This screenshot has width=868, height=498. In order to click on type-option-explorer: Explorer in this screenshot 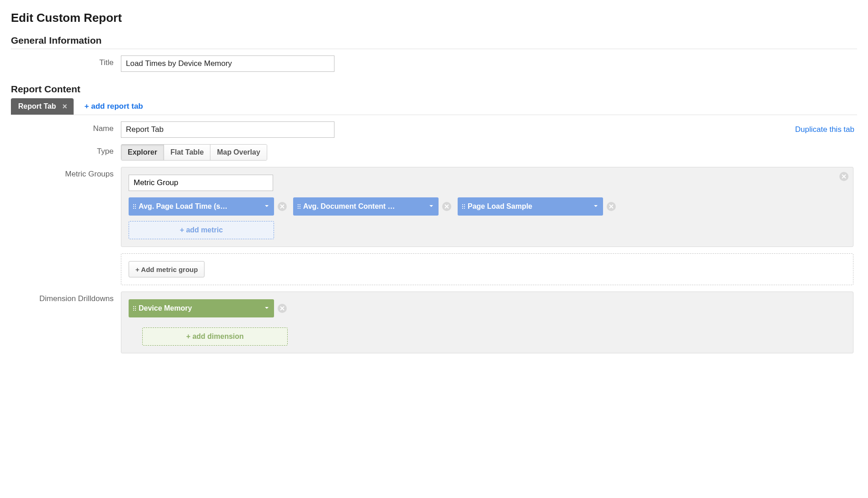, I will do `click(143, 152)`.